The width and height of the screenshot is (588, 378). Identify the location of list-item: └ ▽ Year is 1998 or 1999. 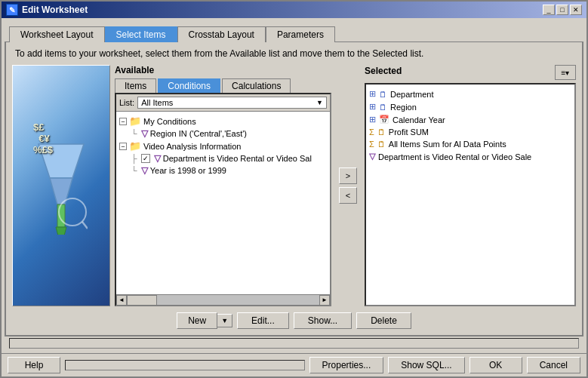
(229, 171).